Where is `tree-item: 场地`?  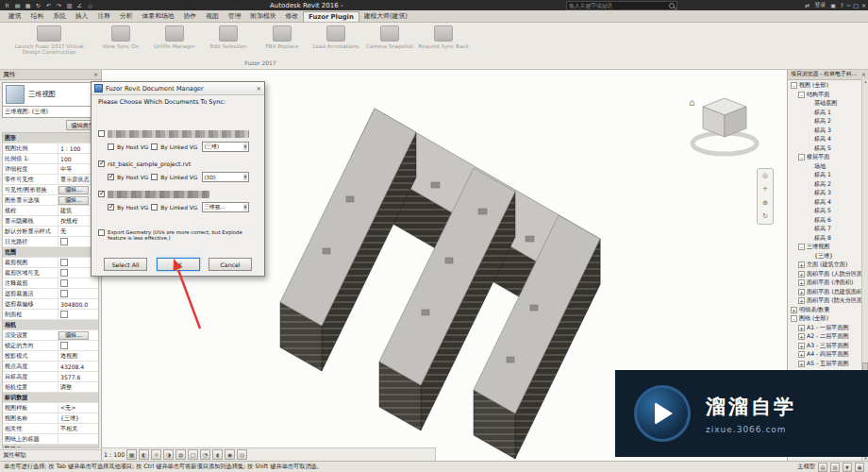
tree-item: 场地 is located at coordinates (828, 167).